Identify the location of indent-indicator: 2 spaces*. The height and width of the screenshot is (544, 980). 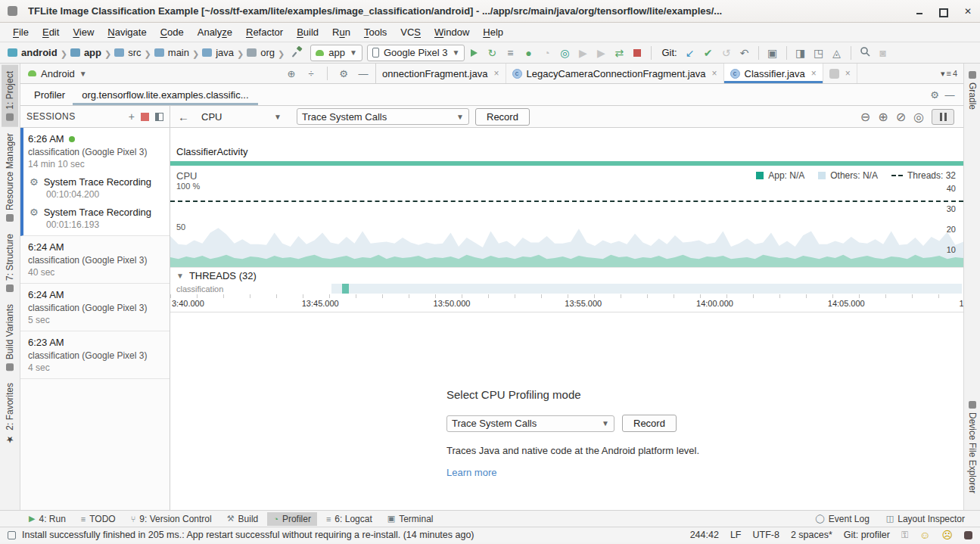
(811, 535).